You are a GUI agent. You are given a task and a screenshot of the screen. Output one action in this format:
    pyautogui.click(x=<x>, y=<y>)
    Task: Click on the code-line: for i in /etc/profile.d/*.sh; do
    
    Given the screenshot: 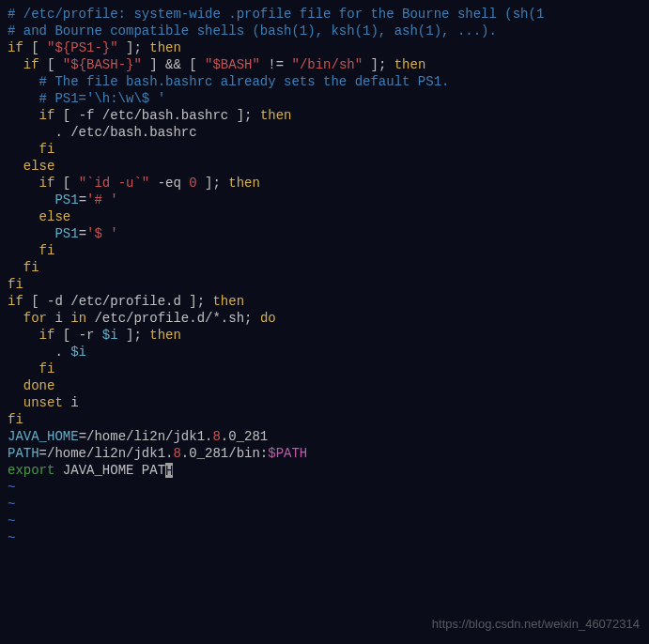 What is the action you would take?
    pyautogui.click(x=325, y=318)
    